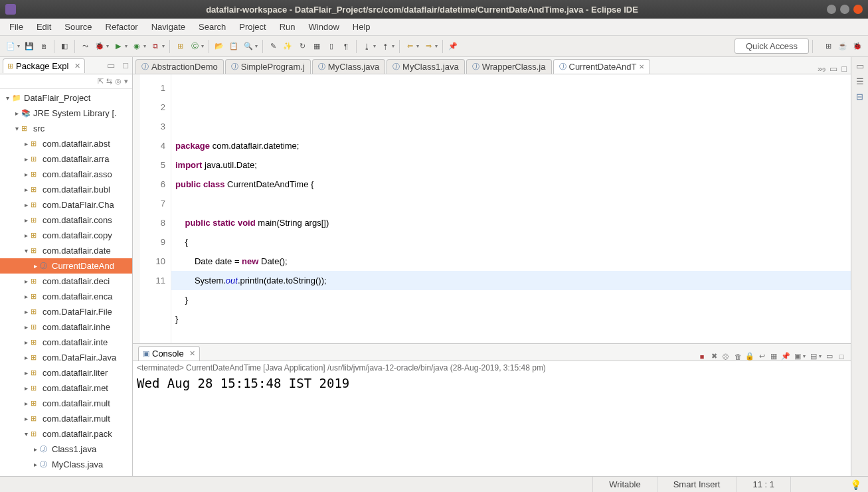  I want to click on terminate-icon: ■, so click(702, 357).